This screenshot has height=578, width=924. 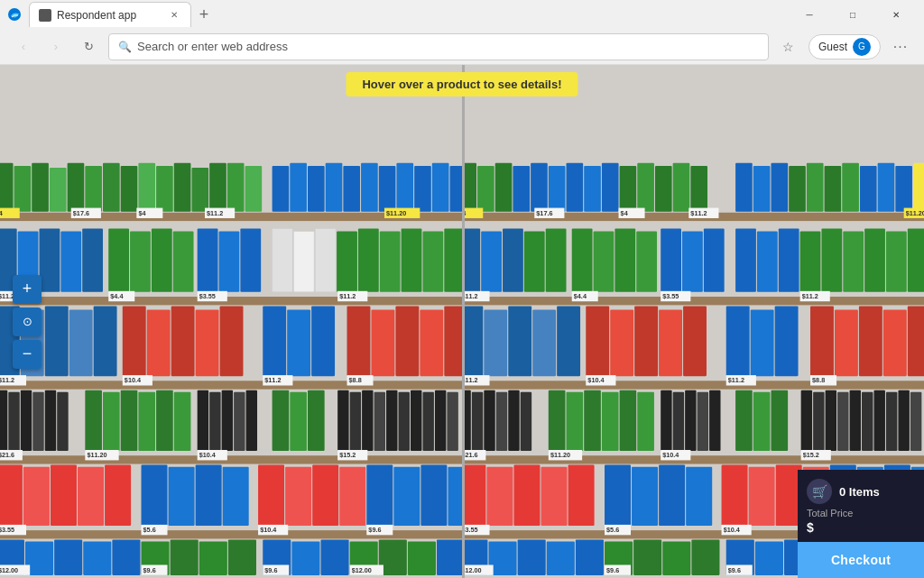 I want to click on zoom-out-button: −, so click(x=27, y=354).